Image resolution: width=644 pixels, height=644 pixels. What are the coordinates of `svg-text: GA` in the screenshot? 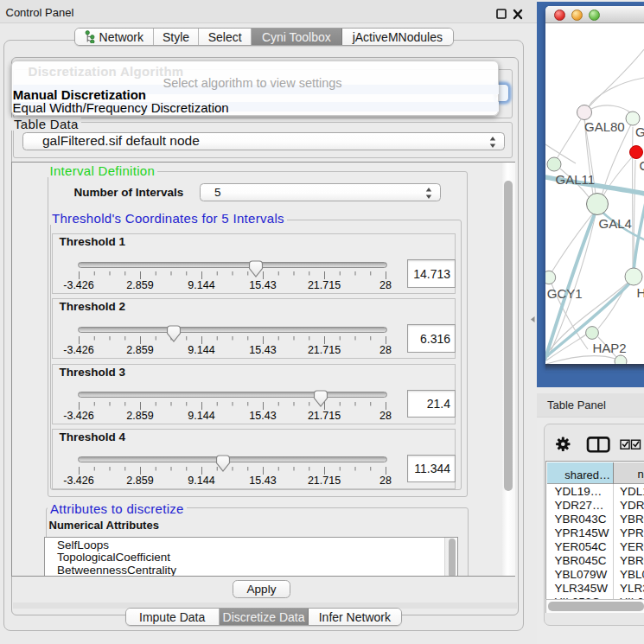 It's located at (640, 131).